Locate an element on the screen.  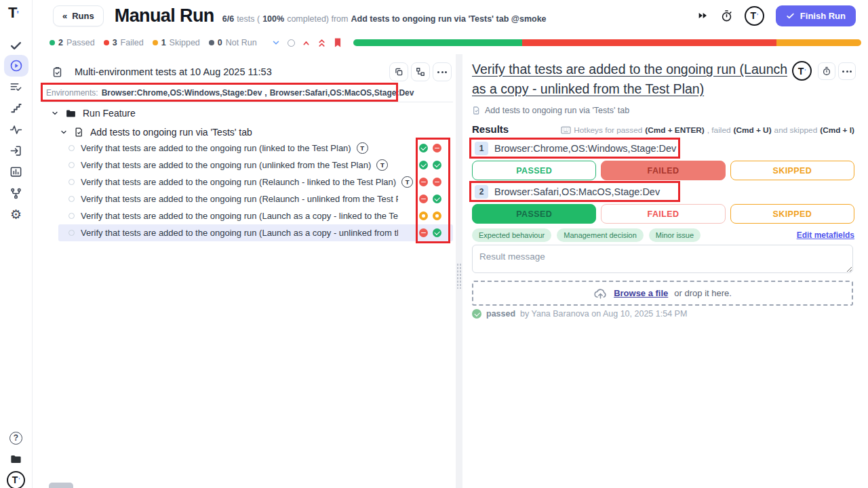
test-more-options-button is located at coordinates (847, 71).